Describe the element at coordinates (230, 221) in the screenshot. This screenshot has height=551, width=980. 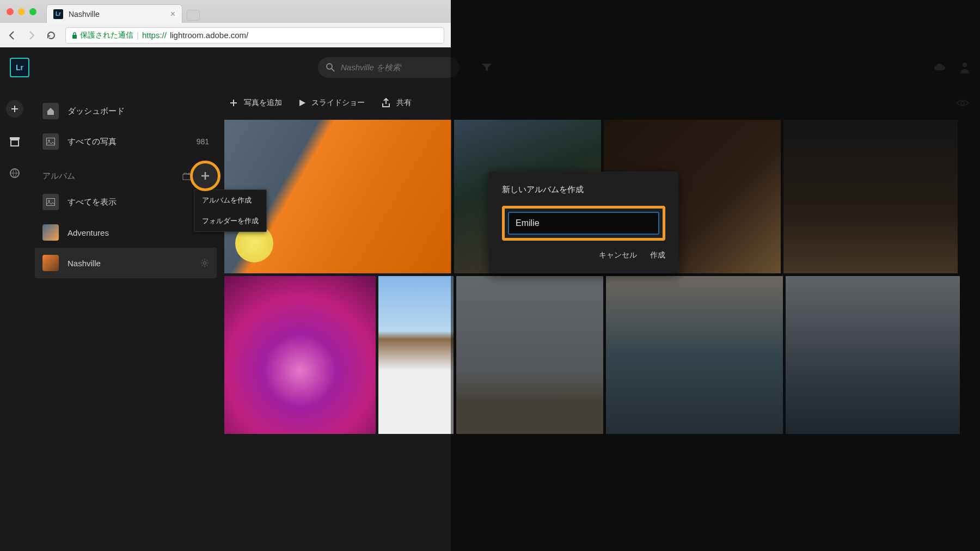
I see `menu-create-folder: フォルダーを作成` at that location.